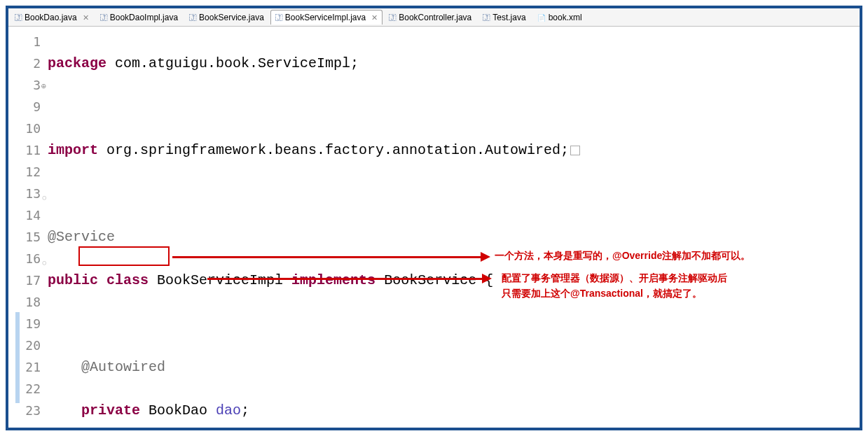 The height and width of the screenshot is (436, 868). Describe the element at coordinates (31, 237) in the screenshot. I see `line-number: 15` at that location.